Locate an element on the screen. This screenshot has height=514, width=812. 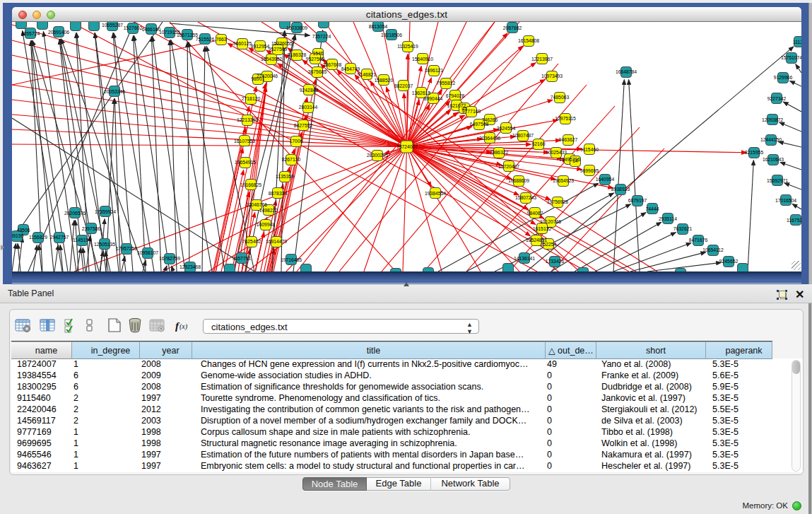
svg-text: 16543982 is located at coordinates (271, 59).